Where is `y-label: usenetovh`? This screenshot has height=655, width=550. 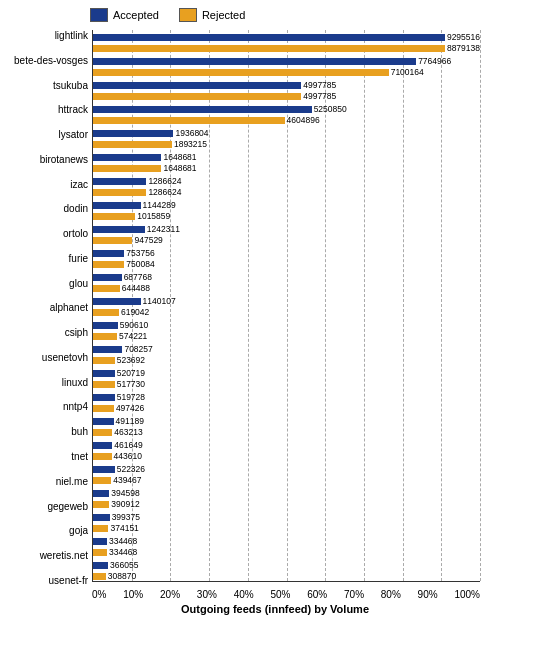
y-label: usenetovh is located at coordinates (51, 358).